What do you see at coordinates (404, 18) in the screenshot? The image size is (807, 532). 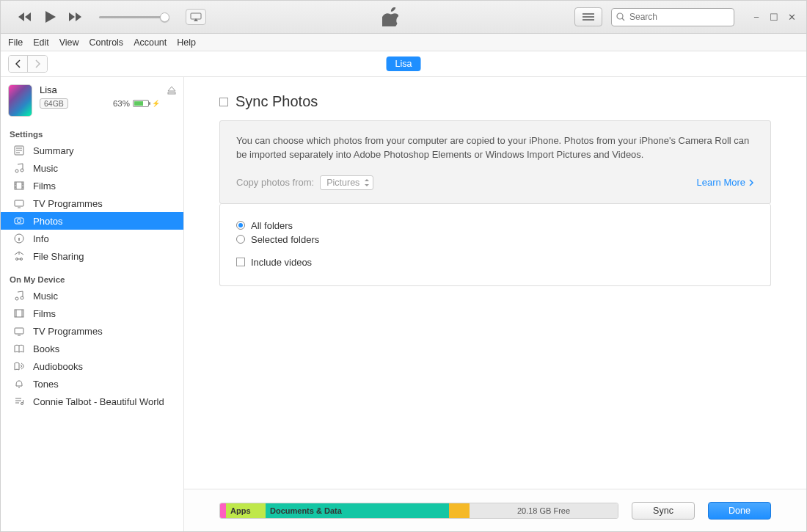 I see `player-bar: − ☐ ✕` at bounding box center [404, 18].